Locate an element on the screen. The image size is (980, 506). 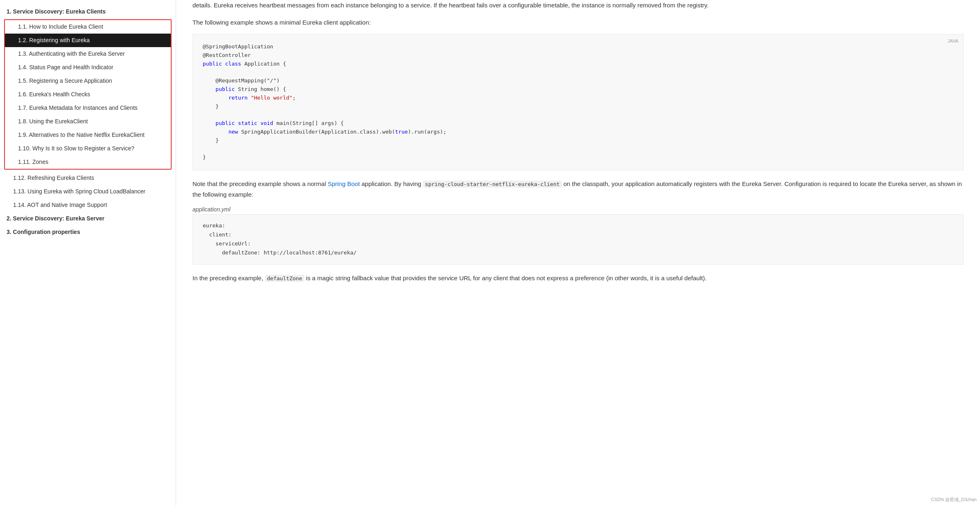
sidebar-item-s1-13: 1.13. Using Eureka with Spring Cloud Loa… is located at coordinates (88, 192).